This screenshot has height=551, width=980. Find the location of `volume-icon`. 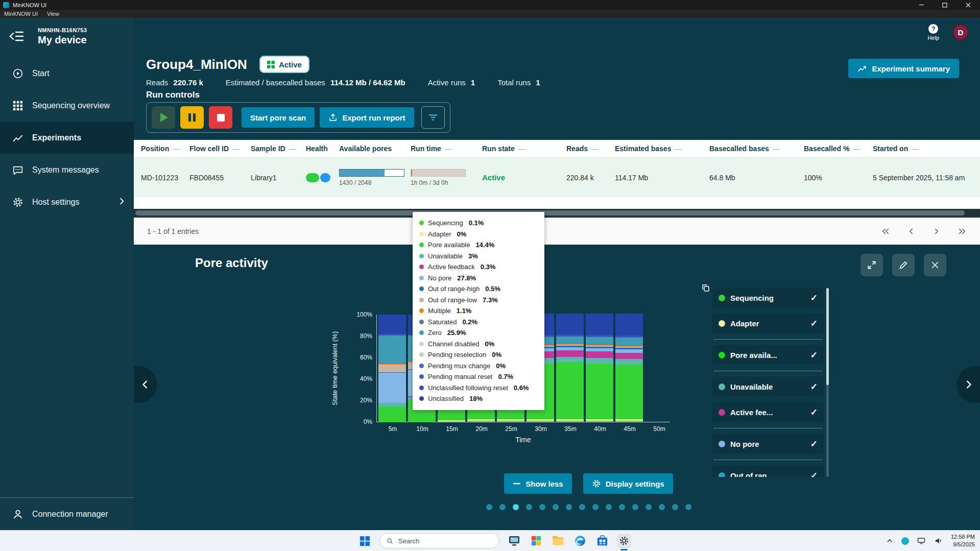

volume-icon is located at coordinates (939, 541).